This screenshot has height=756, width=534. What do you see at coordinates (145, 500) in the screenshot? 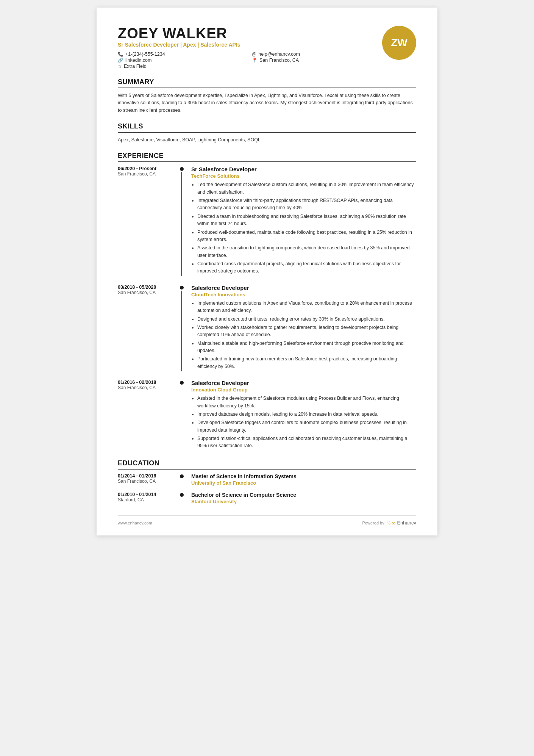
I see `edu-location: Stanford, CA` at bounding box center [145, 500].